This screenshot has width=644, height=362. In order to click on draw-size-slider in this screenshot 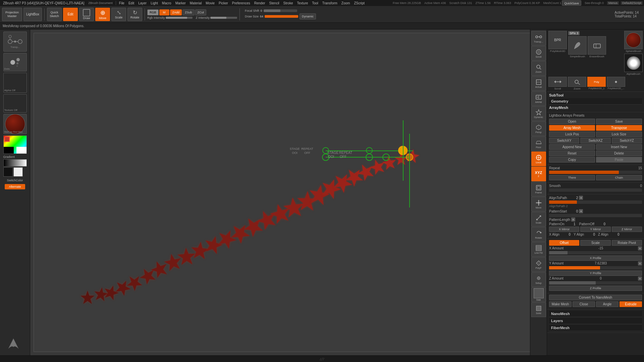, I will do `click(281, 16)`.